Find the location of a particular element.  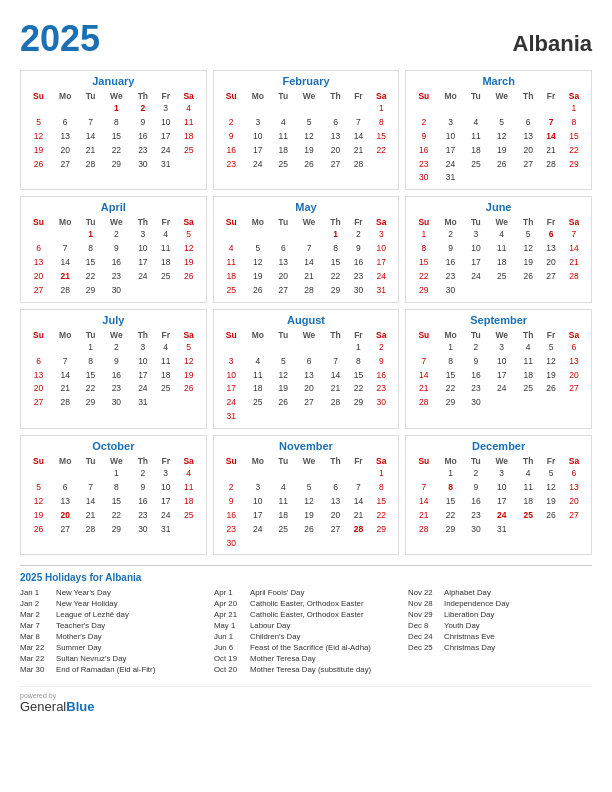

holiday-item: Nov 28Independence Day is located at coordinates (500, 604).